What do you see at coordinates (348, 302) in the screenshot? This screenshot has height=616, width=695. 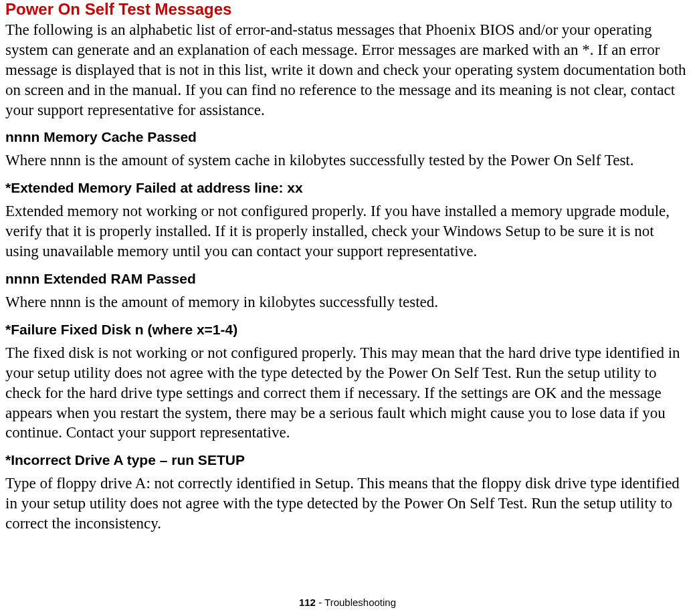 I see `section-body: Where nnnn is the amount of memory in ki…` at bounding box center [348, 302].